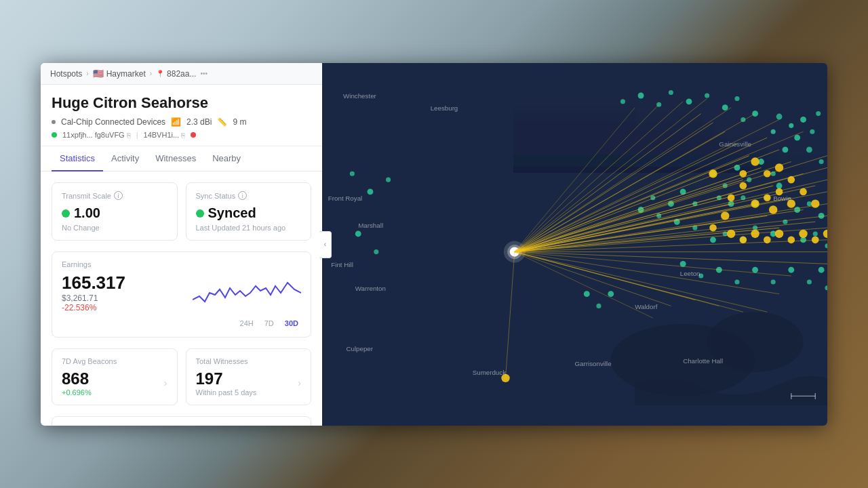 The image size is (868, 488). Describe the element at coordinates (115, 213) in the screenshot. I see `transmit-scale-value: 1.00` at that location.